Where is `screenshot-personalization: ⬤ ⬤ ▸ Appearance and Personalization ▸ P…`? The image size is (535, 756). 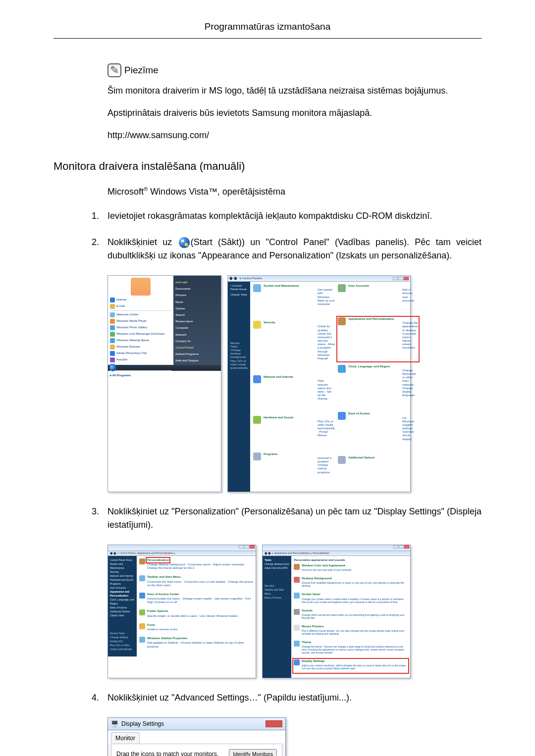 screenshot-personalization: ⬤ ⬤ ▸ Appearance and Personalization ▸ P… is located at coordinates (336, 612).